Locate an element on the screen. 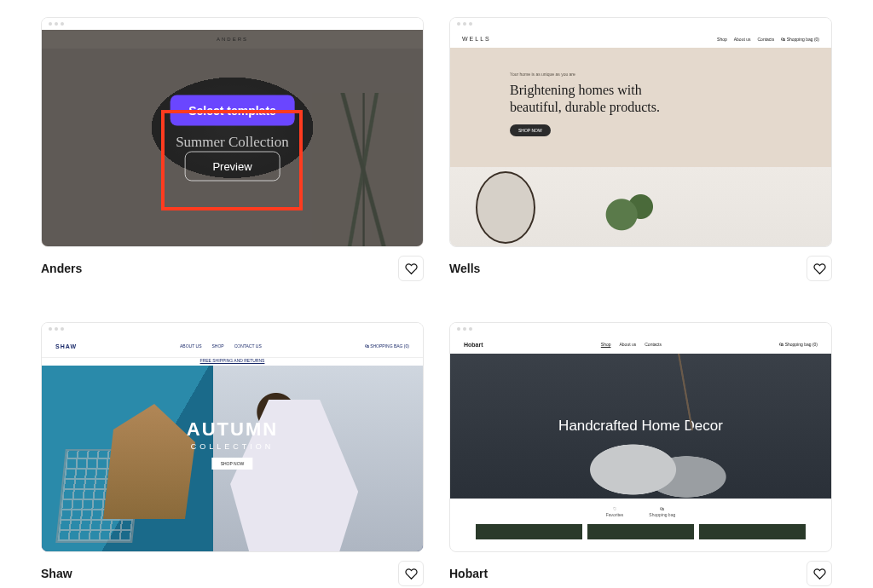 This screenshot has height=588, width=873. template-name: Shaw is located at coordinates (56, 574).